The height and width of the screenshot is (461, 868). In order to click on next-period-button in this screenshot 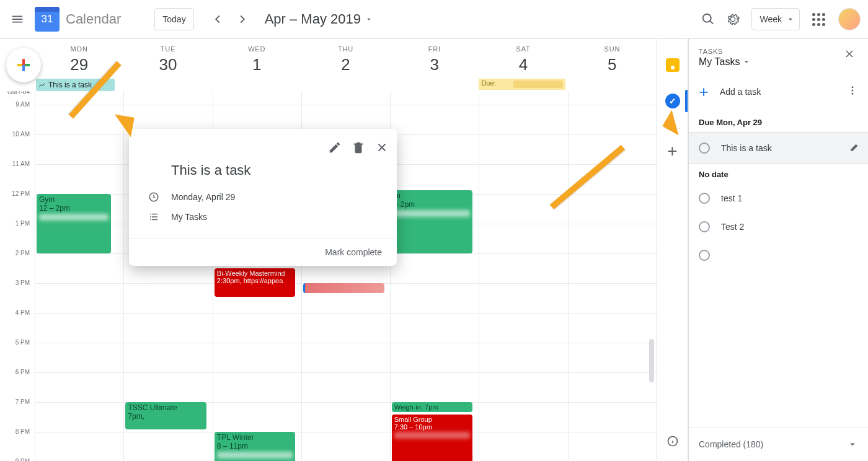, I will do `click(242, 19)`.